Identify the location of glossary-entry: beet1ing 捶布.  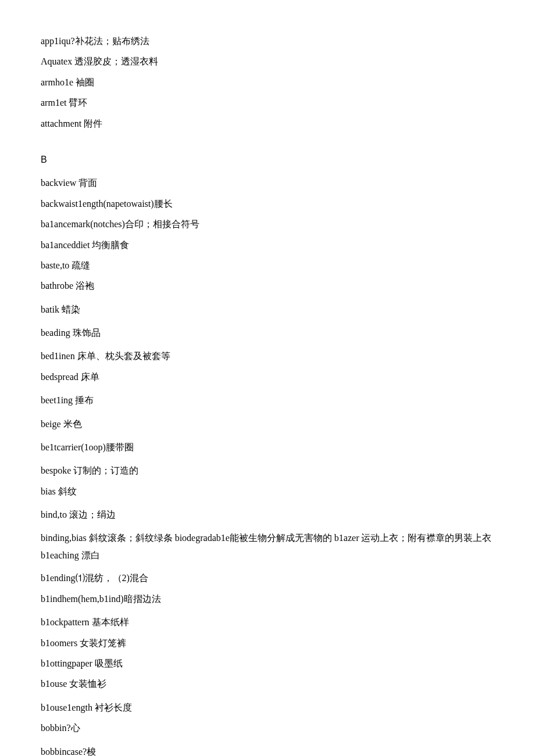
(268, 400).